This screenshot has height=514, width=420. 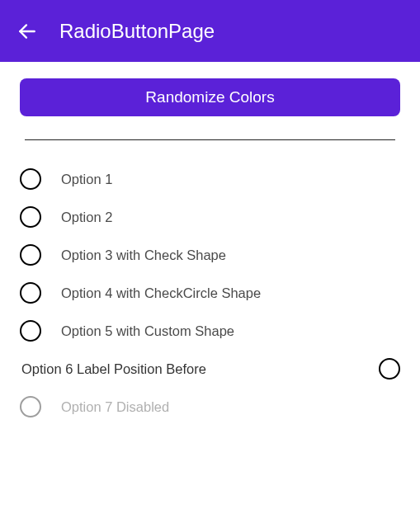 I want to click on app-bar: RadioButtonPage, so click(x=210, y=31).